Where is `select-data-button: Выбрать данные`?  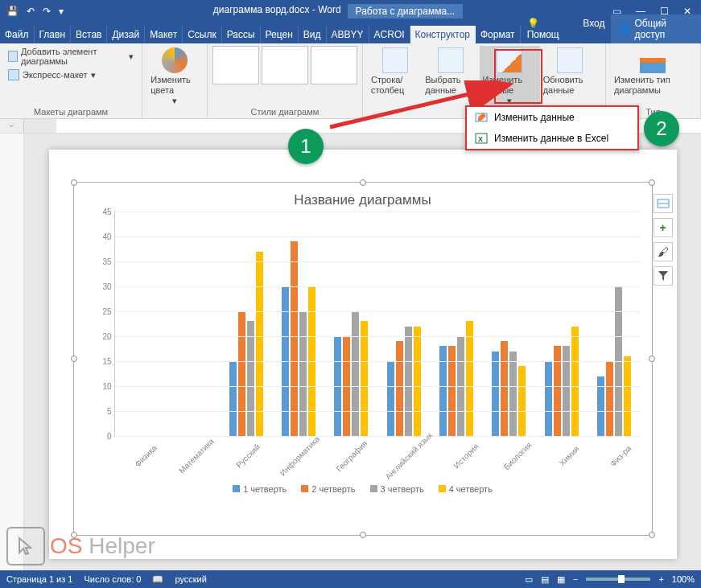
select-data-button: Выбрать данные is located at coordinates (451, 77).